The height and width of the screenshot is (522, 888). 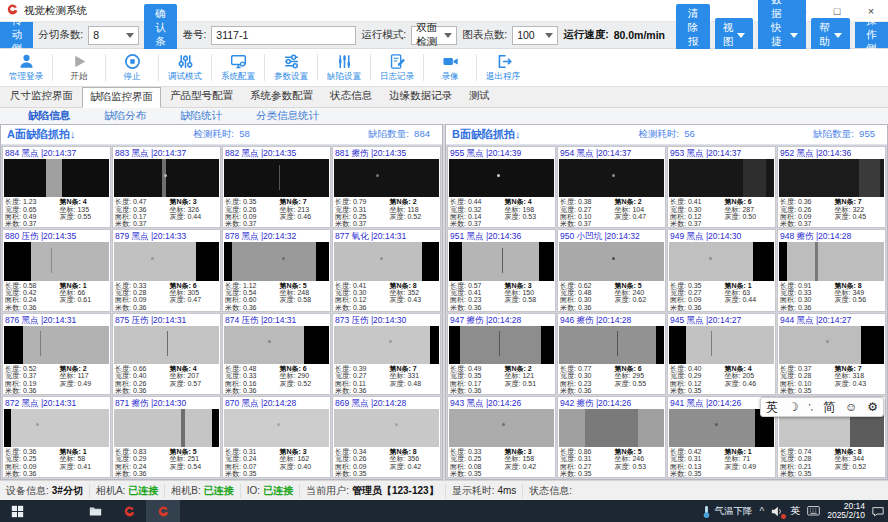 I want to click on stat-area: 面积: 0.24, so click(x=32, y=300).